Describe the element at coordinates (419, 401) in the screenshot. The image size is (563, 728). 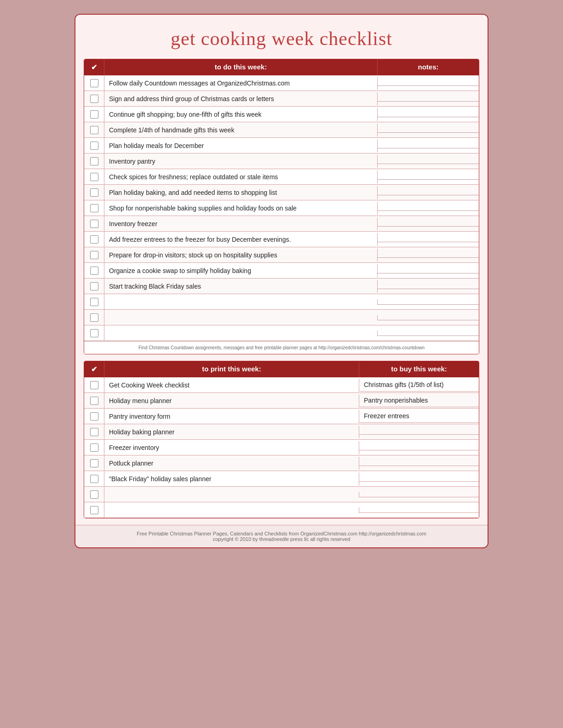
I see `buy-cell: Pantry nonperishables` at that location.